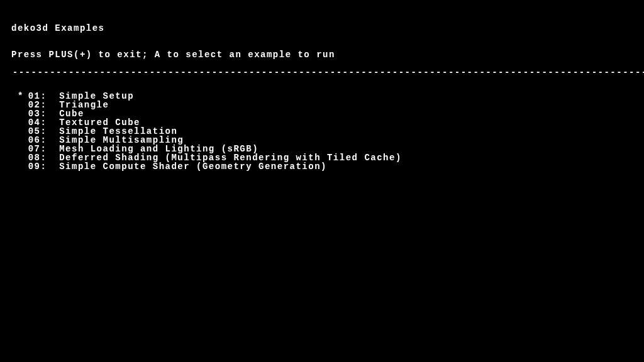 The image size is (644, 362). Describe the element at coordinates (322, 55) in the screenshot. I see `instructions-text: Press PLUS(+) to exit; A to select an ex…` at that location.